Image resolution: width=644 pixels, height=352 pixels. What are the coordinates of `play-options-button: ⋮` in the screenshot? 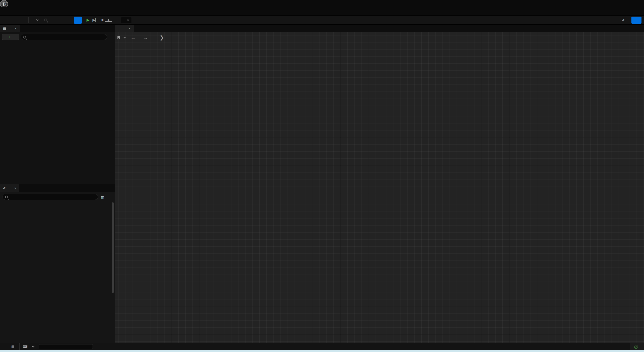 It's located at (115, 20).